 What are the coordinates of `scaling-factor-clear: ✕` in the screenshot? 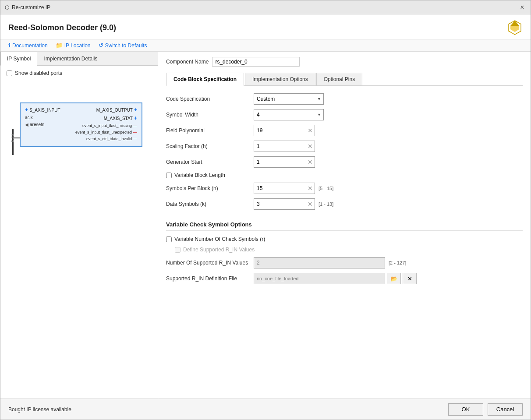 It's located at (310, 146).